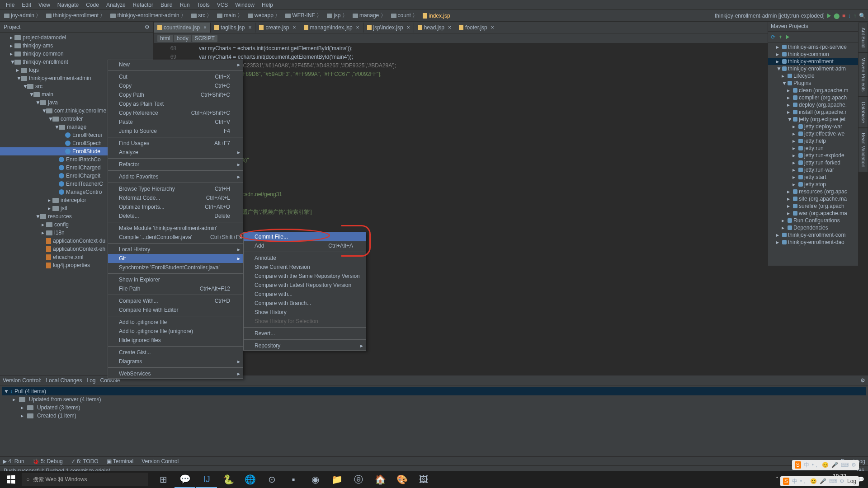 The height and width of the screenshot is (488, 868). I want to click on stop-icon: ■, so click(844, 16).